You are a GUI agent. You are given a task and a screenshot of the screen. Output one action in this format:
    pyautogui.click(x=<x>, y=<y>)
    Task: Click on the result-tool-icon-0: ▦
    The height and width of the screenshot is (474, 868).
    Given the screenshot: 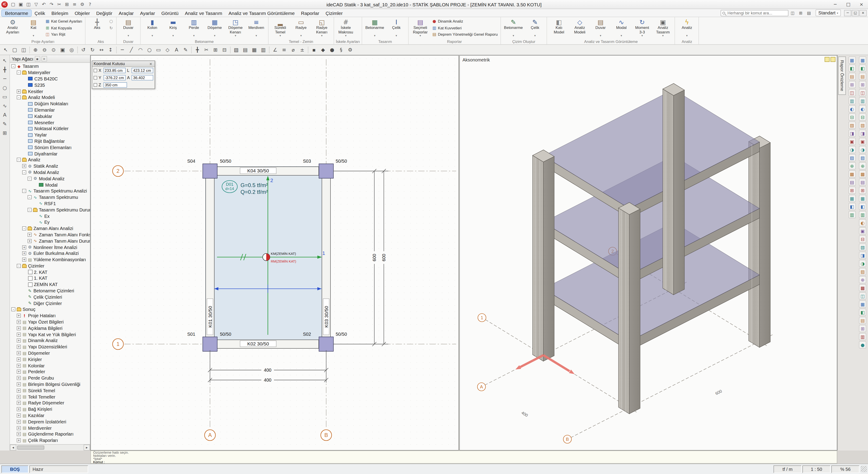 What is the action you would take?
    pyautogui.click(x=863, y=60)
    